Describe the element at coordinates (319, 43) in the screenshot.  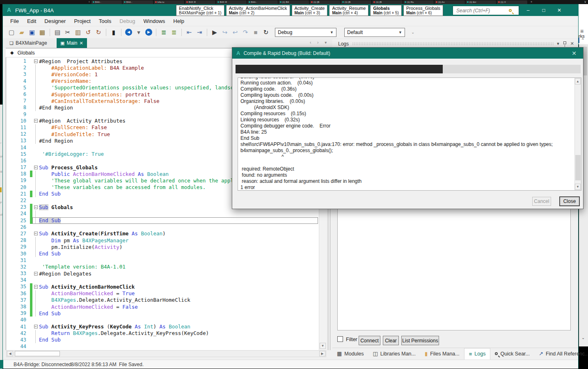
I see `tab-scroll-arrows: ‹ › ▾` at that location.